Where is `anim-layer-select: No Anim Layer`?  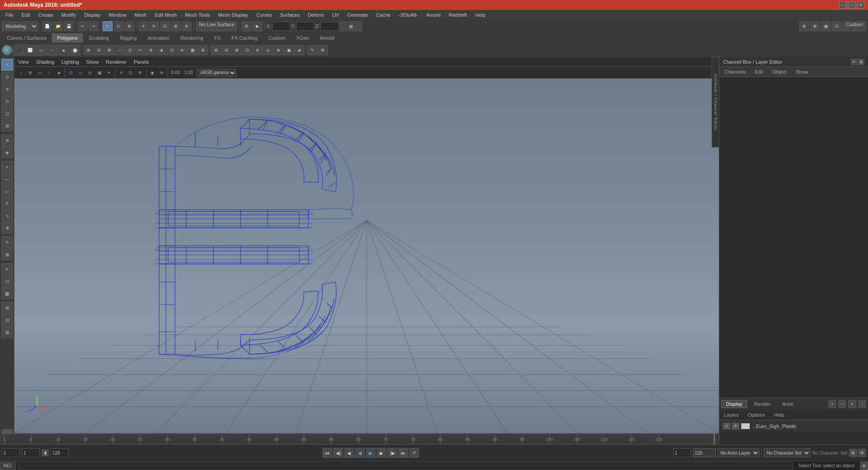
anim-layer-select: No Anim Layer is located at coordinates (739, 453).